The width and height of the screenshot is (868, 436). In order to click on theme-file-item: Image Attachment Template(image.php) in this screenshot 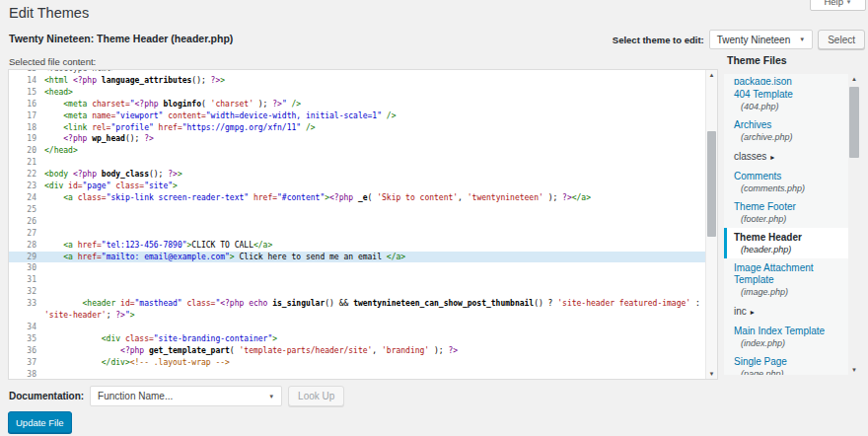, I will do `click(791, 280)`.